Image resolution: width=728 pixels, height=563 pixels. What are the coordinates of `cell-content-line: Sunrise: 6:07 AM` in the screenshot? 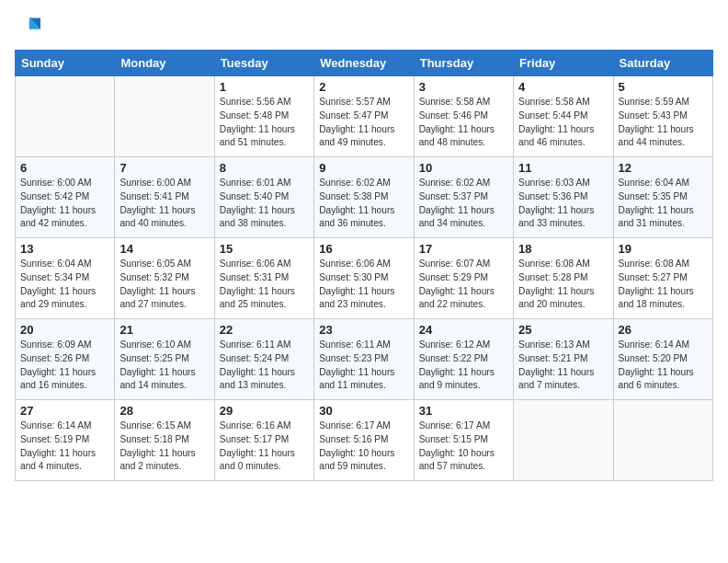 It's located at (463, 265).